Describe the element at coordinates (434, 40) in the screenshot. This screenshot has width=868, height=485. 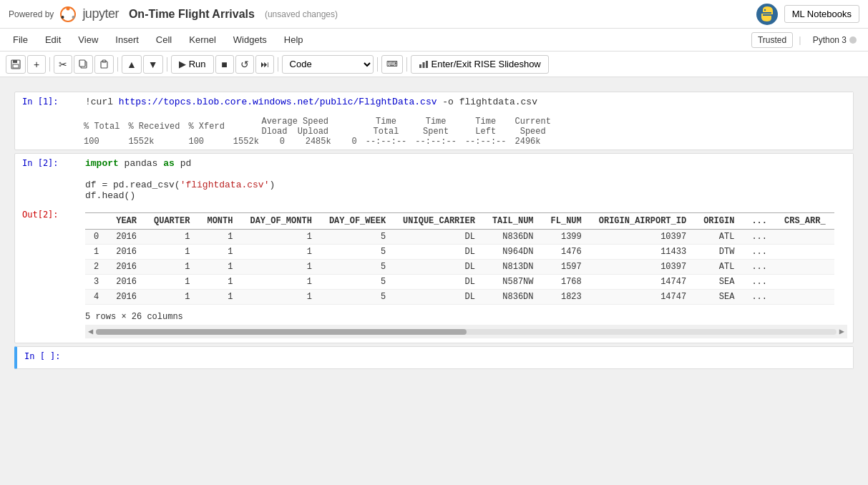
I see `menubar: File Edit View Insert Cell Kernel Widget…` at that location.